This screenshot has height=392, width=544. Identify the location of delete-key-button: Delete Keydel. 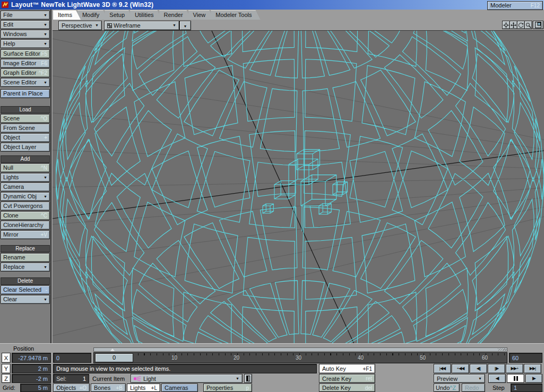
(347, 388).